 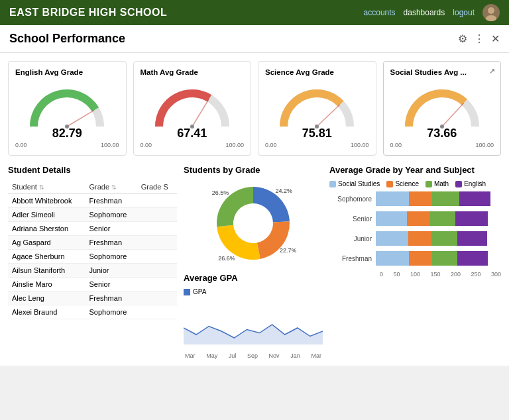 I want to click on gauge-card-2: Science Avg Grade 75.81 0.00 100.00, so click(x=317, y=109).